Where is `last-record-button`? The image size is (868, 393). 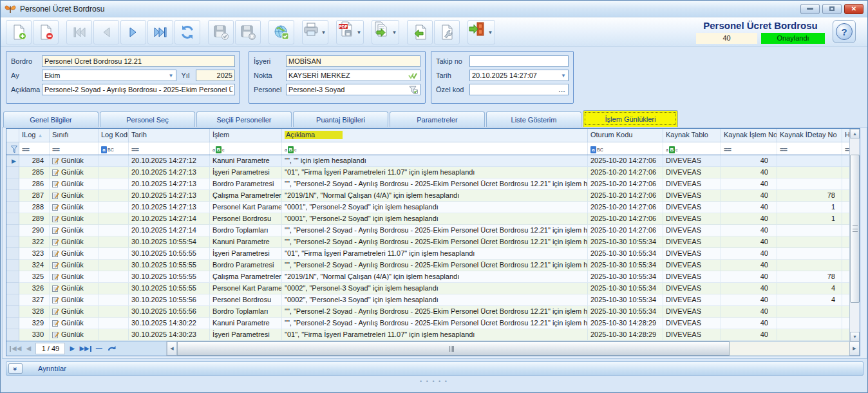 last-record-button is located at coordinates (160, 32).